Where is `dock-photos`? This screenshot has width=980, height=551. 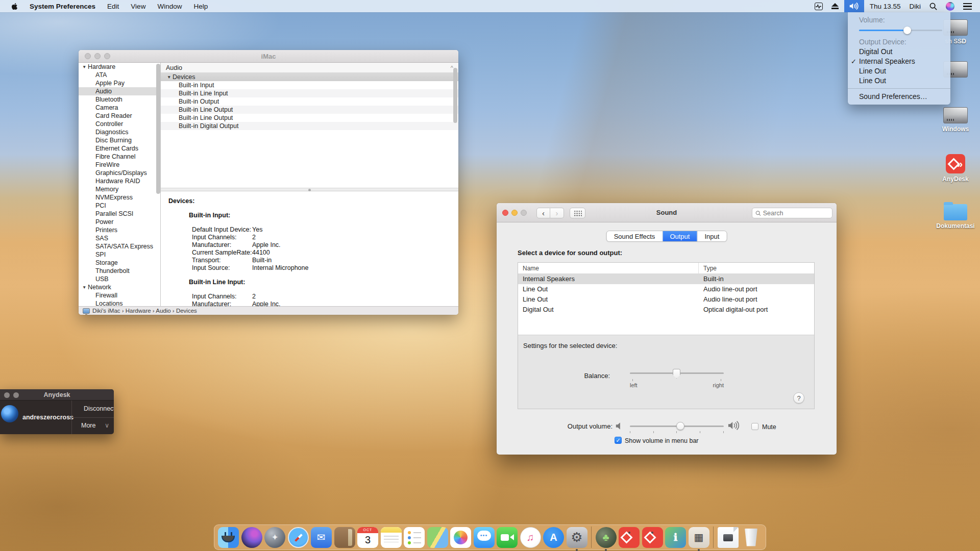
dock-photos is located at coordinates (460, 538).